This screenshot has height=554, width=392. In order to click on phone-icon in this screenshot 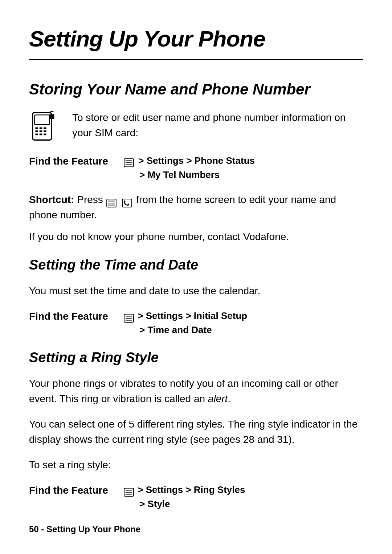, I will do `click(44, 127)`.